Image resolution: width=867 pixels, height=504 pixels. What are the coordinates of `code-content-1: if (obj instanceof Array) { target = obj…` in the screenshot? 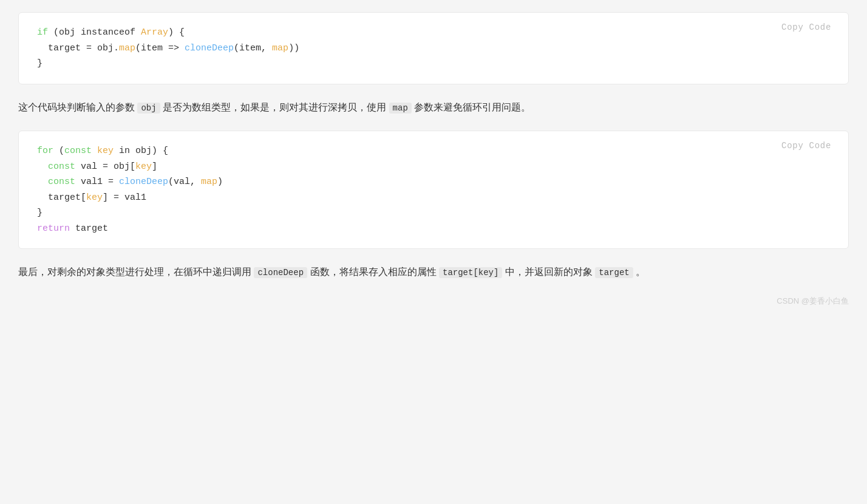 It's located at (433, 49).